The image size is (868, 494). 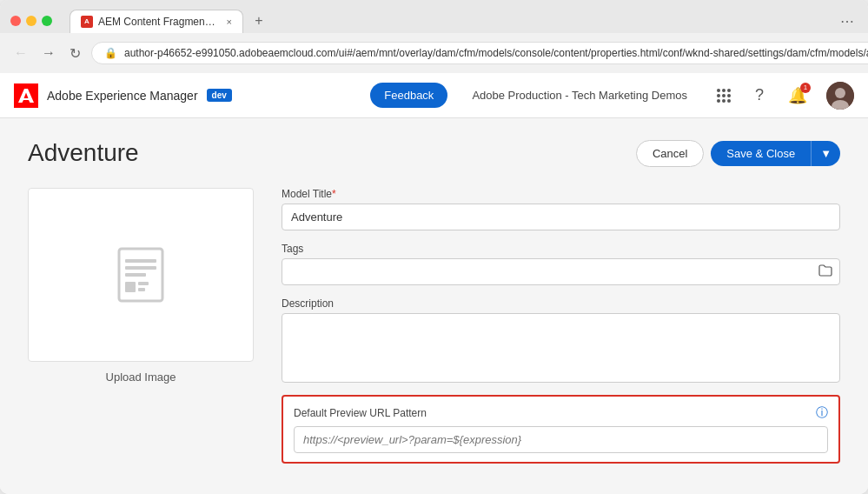 I want to click on maximize-window-button, so click(x=47, y=21).